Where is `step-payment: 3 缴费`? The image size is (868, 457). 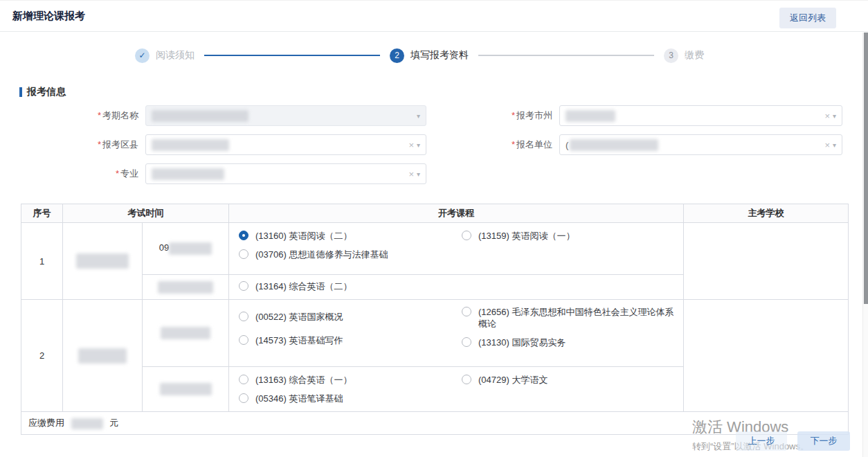 step-payment: 3 缴费 is located at coordinates (684, 55).